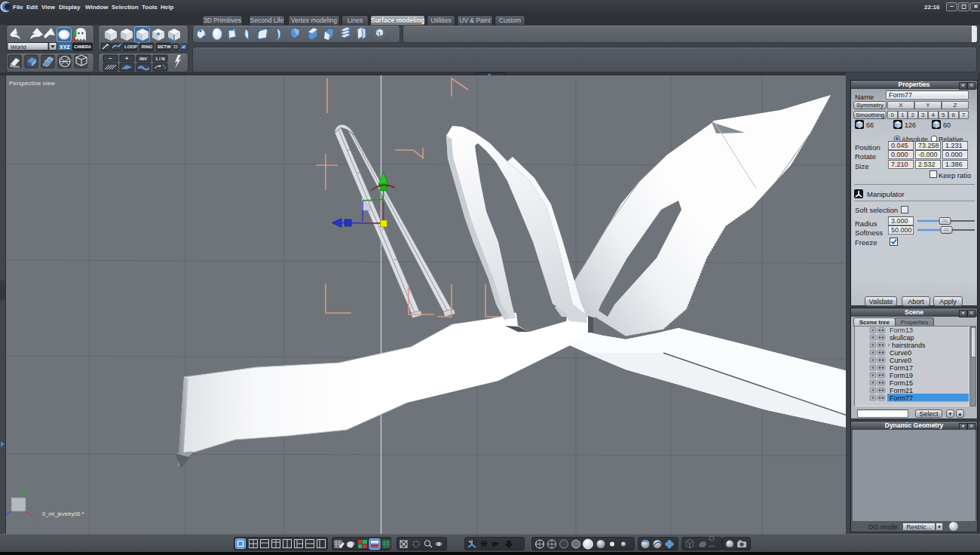 The height and width of the screenshot is (555, 980). I want to click on svg-text: XYZ, so click(65, 47).